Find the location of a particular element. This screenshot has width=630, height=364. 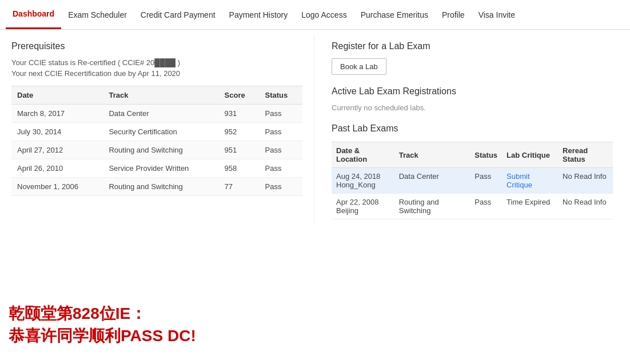

nav-purchase-emeritus: Purchase Emeritus is located at coordinates (394, 15).